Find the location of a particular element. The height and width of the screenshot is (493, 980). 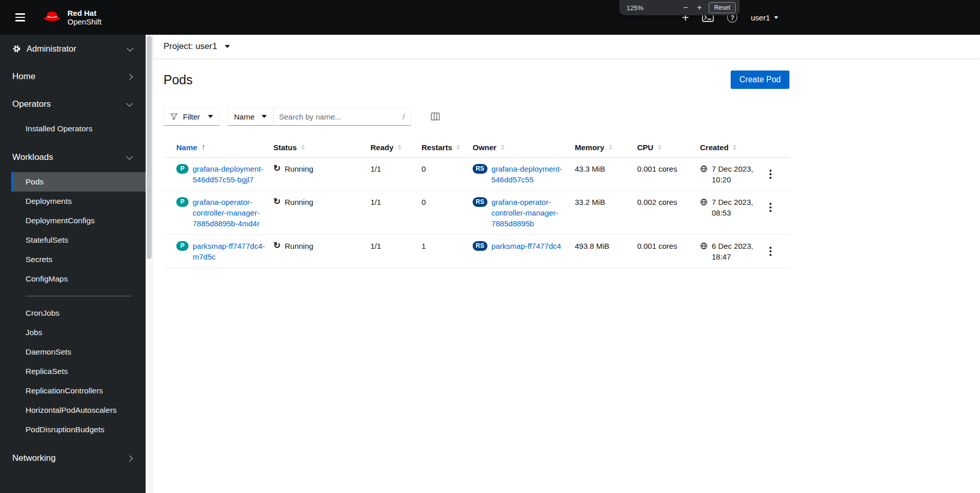

user-menu: user1 is located at coordinates (764, 17).